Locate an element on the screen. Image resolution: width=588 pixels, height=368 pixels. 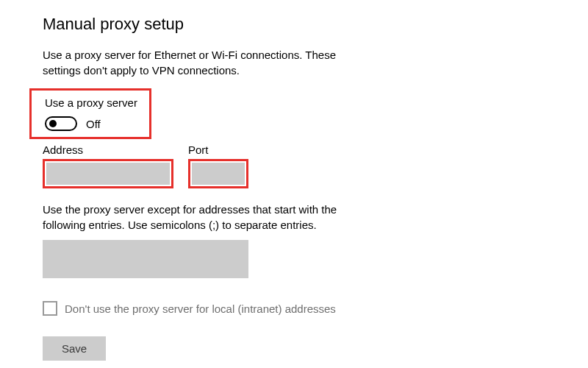
proxy-toggle-label: Use a proxy server is located at coordinates (93, 103).